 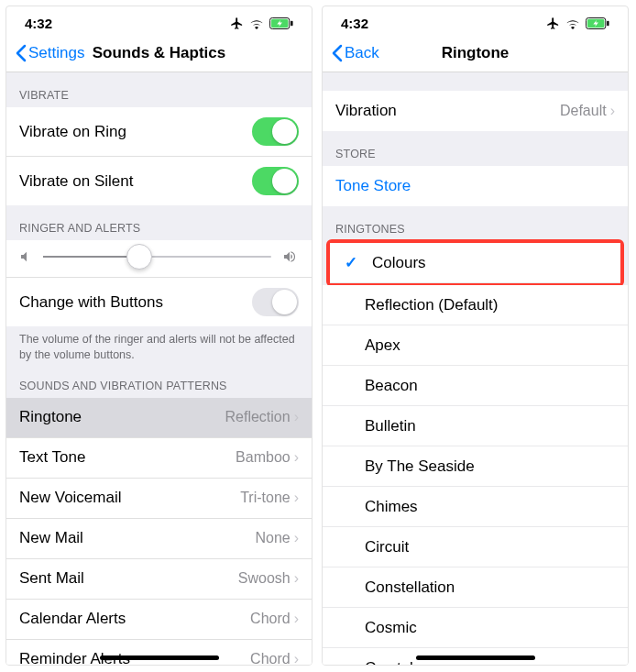 I want to click on ringtone-item: Circuit, so click(x=475, y=547).